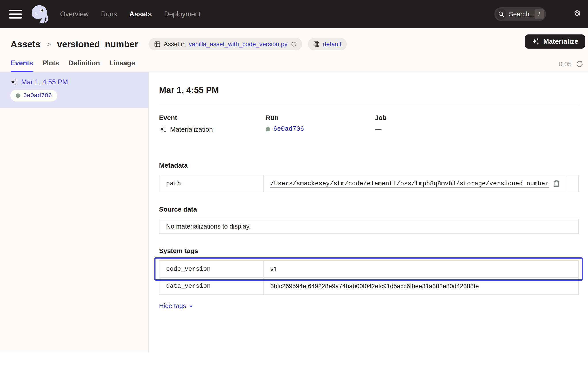 This screenshot has width=588, height=386. Describe the element at coordinates (327, 44) in the screenshot. I see `asset-group-chip: default` at that location.